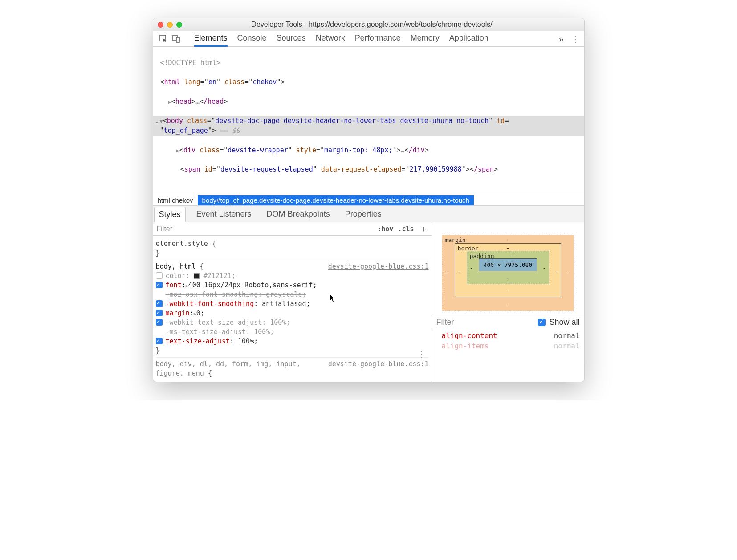 This screenshot has height=560, width=737. What do you see at coordinates (161, 121) in the screenshot?
I see `collapse-triangle-icon: ▼` at bounding box center [161, 121].